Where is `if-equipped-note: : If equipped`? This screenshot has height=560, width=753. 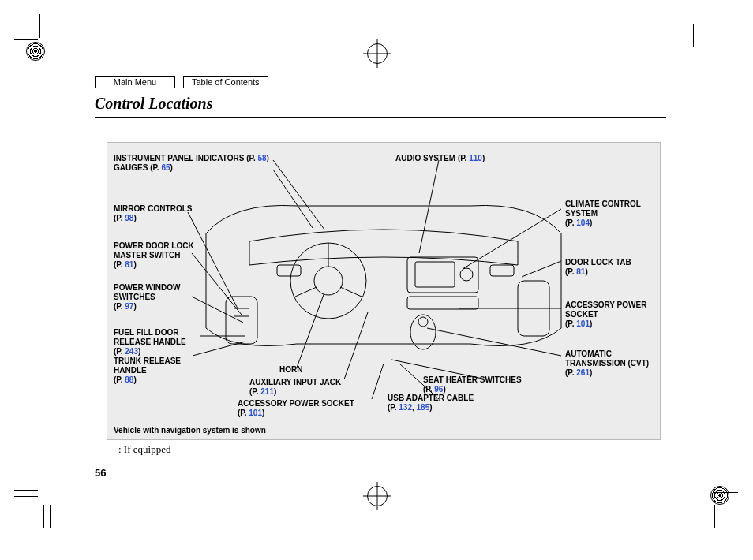
if-equipped-note: : If equipped is located at coordinates (144, 450).